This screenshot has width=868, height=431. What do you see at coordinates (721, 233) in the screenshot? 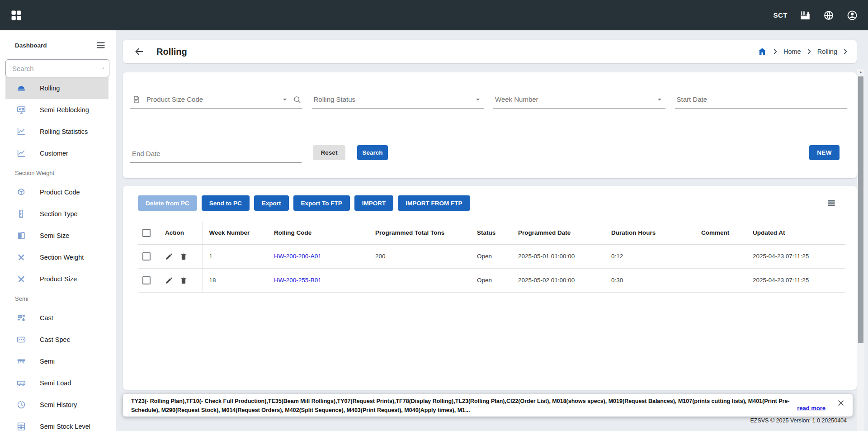
I see `col-comment: Comment` at bounding box center [721, 233].